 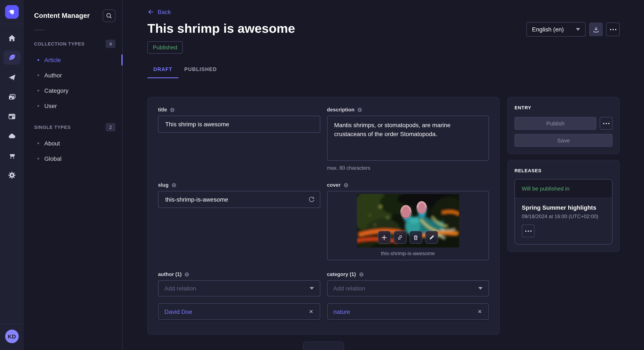 What do you see at coordinates (12, 77) in the screenshot?
I see `paper-plane-icon` at bounding box center [12, 77].